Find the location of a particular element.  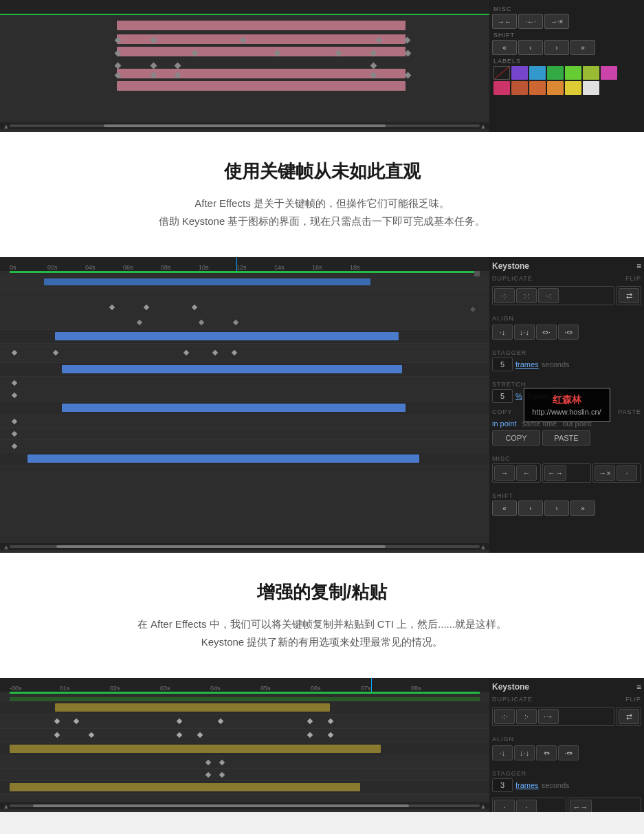

dup3-btn-2: :· is located at coordinates (526, 716).